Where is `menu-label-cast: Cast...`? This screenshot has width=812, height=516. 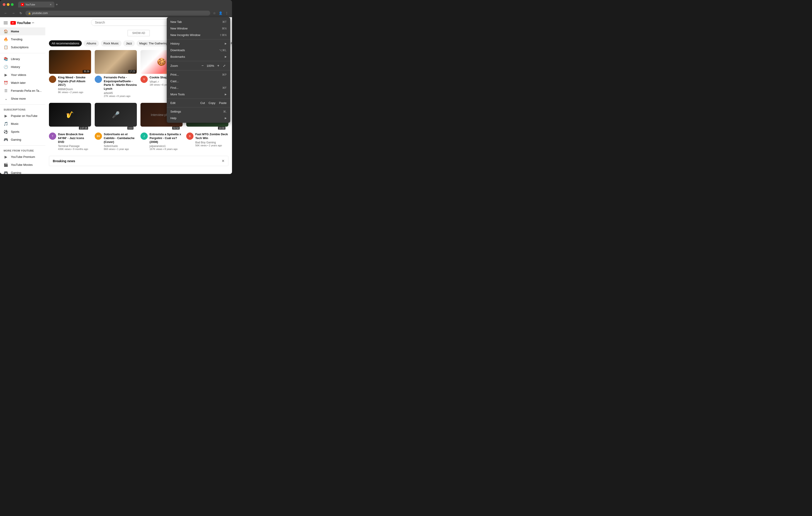
menu-label-cast: Cast... is located at coordinates (198, 81).